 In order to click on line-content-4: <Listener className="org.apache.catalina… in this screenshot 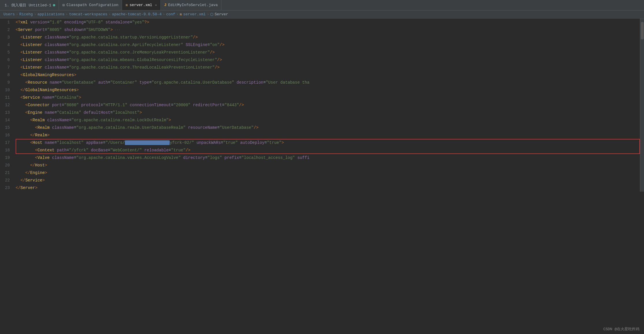, I will do `click(329, 45)`.